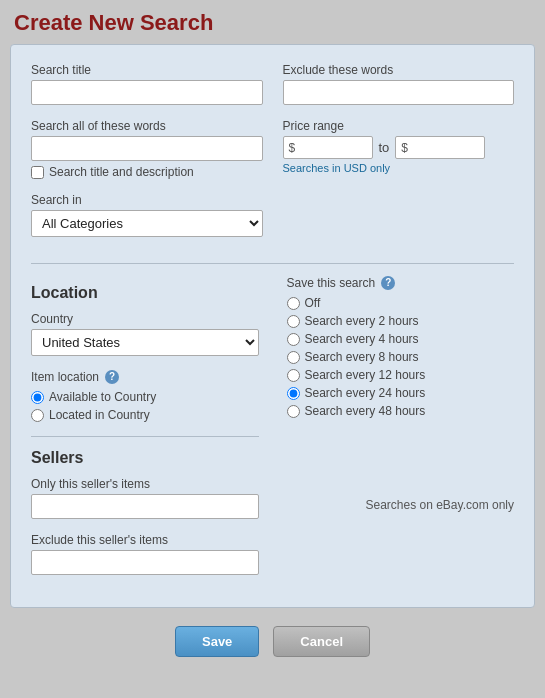 This screenshot has height=698, width=545. Describe the element at coordinates (145, 397) in the screenshot. I see `available-to-country-row: Available to Country` at that location.